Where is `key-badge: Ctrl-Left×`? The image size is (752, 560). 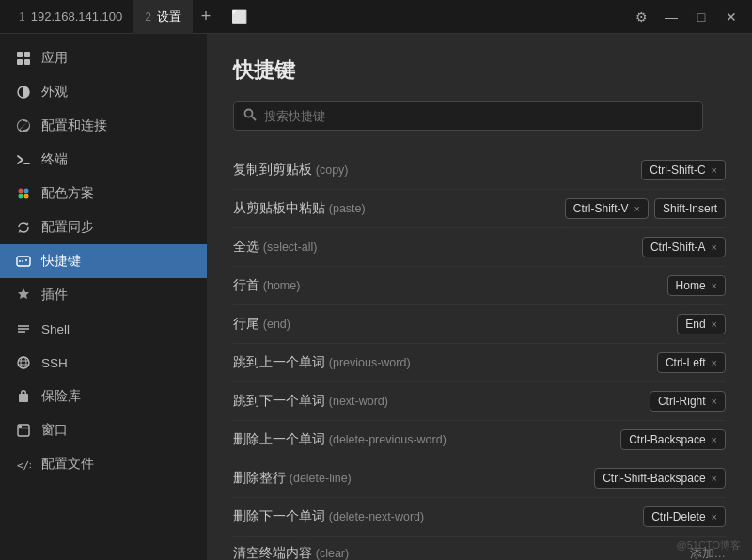
key-badge: Ctrl-Left× is located at coordinates (692, 363).